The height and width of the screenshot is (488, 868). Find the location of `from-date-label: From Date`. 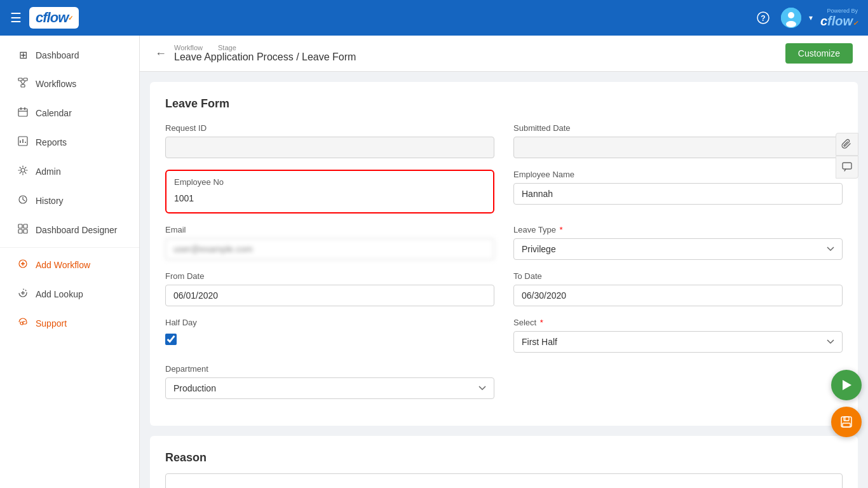

from-date-label: From Date is located at coordinates (330, 276).